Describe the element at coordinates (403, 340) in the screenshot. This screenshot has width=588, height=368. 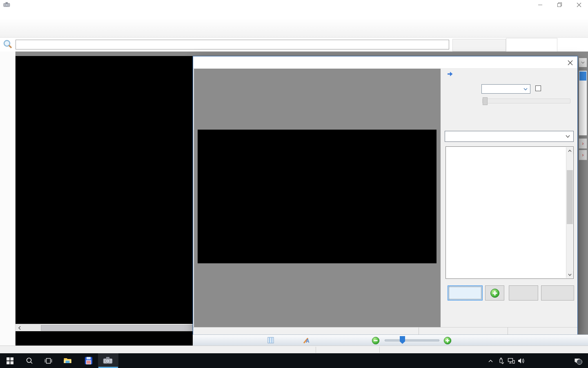
I see `zoom-slider-thumb` at that location.